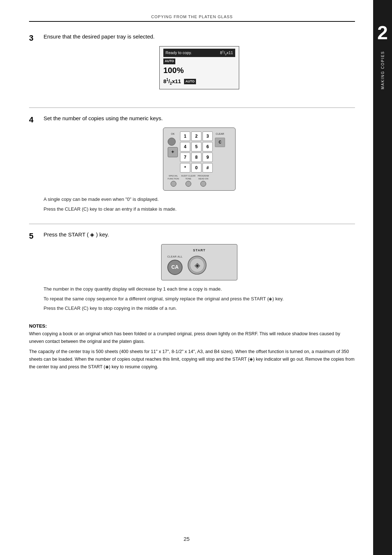 This screenshot has height=555, width=392. I want to click on step-3-divider, so click(192, 108).